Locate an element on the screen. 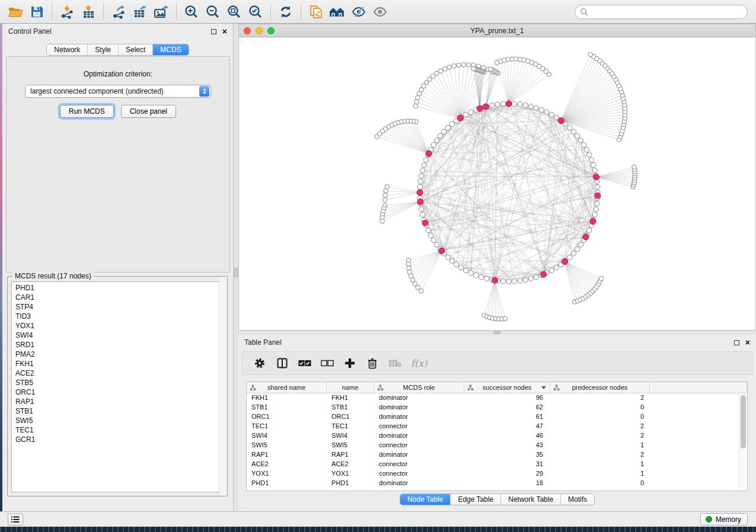  cell-mcds-role: dominator is located at coordinates (419, 436).